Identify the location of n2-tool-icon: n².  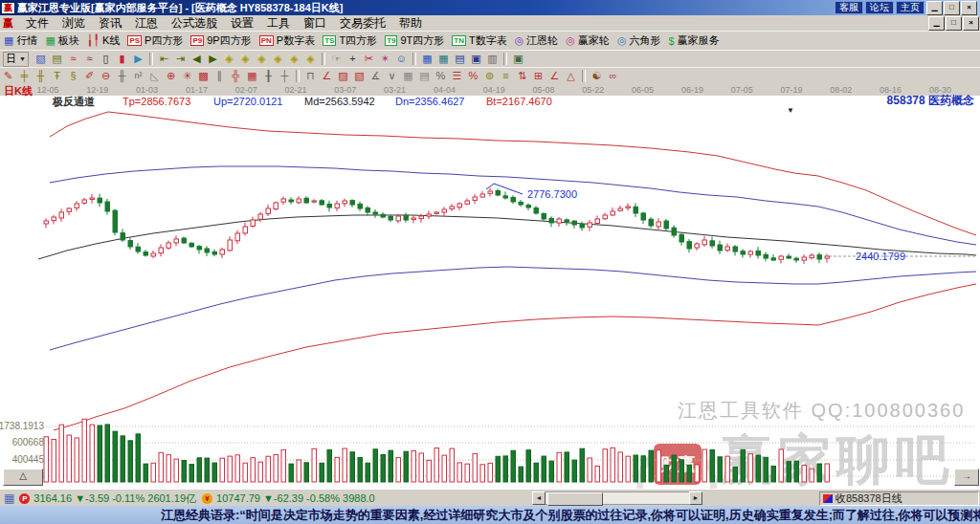
(138, 76).